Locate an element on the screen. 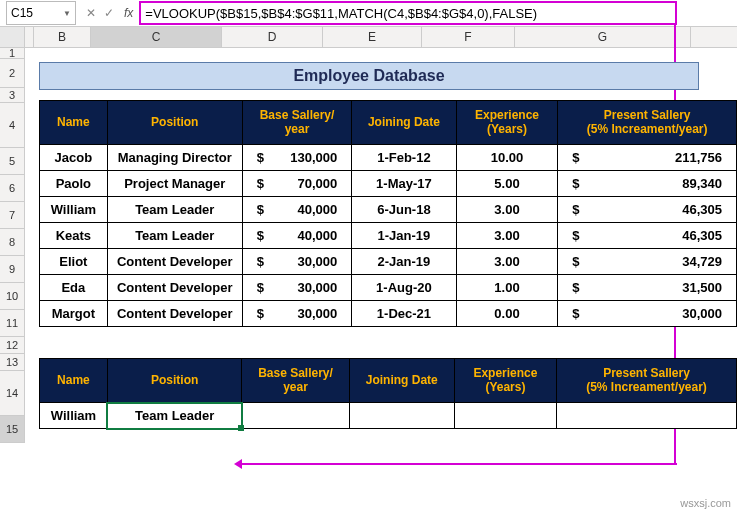 The image size is (737, 513). cell-name: Eda is located at coordinates (74, 288).